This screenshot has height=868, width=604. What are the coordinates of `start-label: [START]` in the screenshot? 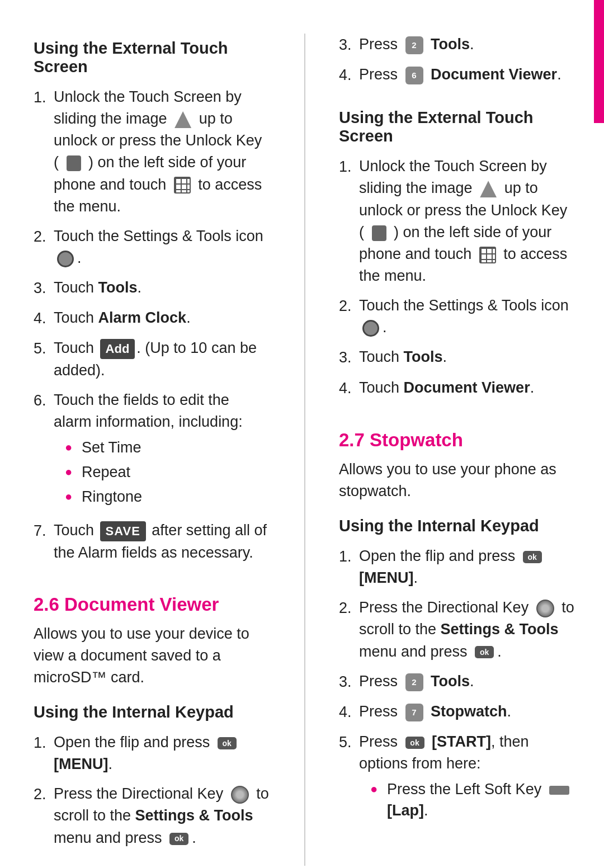 It's located at (461, 742).